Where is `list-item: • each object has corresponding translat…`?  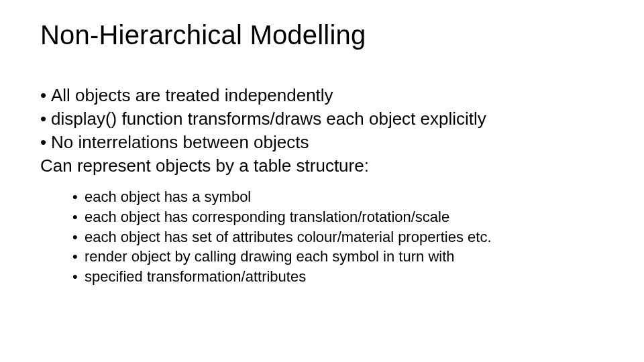 list-item: • each object has corresponding translat… is located at coordinates (338, 217).